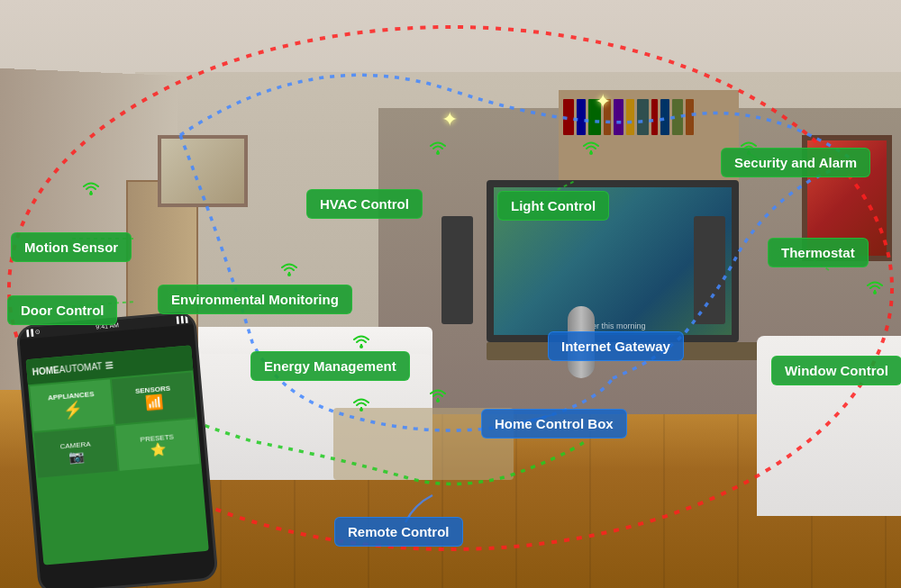  I want to click on camera-cell: CAMERA 📷, so click(76, 452).